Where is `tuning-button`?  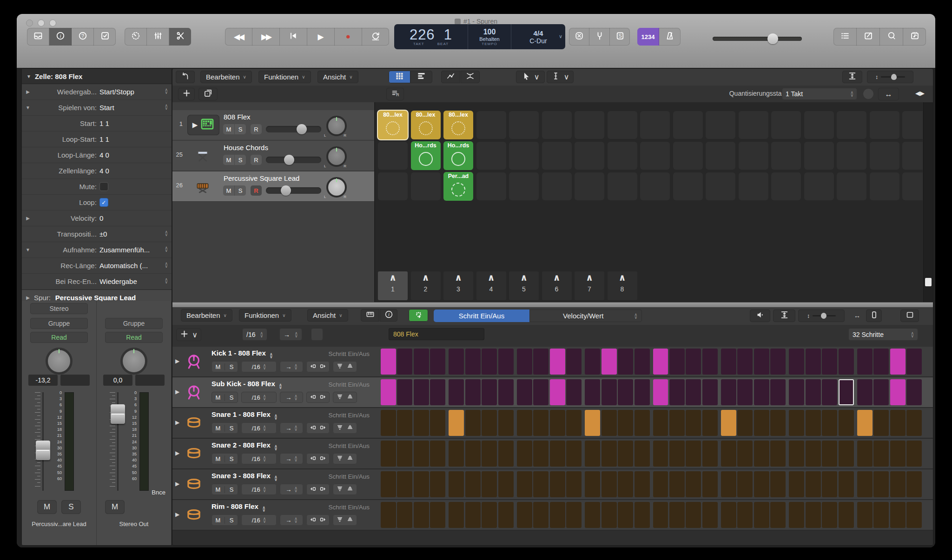
tuning-button is located at coordinates (600, 37).